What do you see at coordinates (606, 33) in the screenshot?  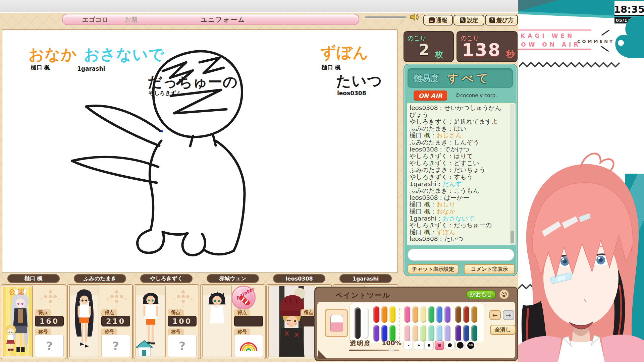 I see `slash-decoration` at bounding box center [606, 33].